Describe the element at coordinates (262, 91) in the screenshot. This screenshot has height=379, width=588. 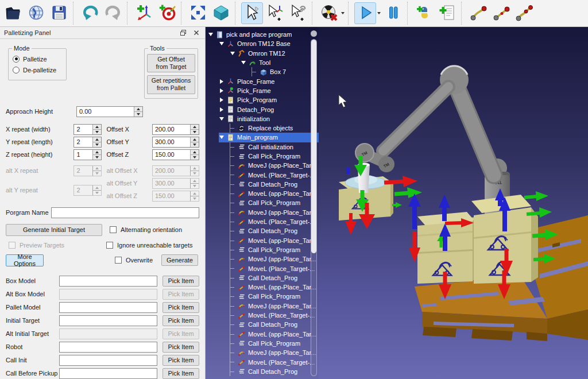
I see `tree-item-pick-frame: Pick_Frame` at that location.